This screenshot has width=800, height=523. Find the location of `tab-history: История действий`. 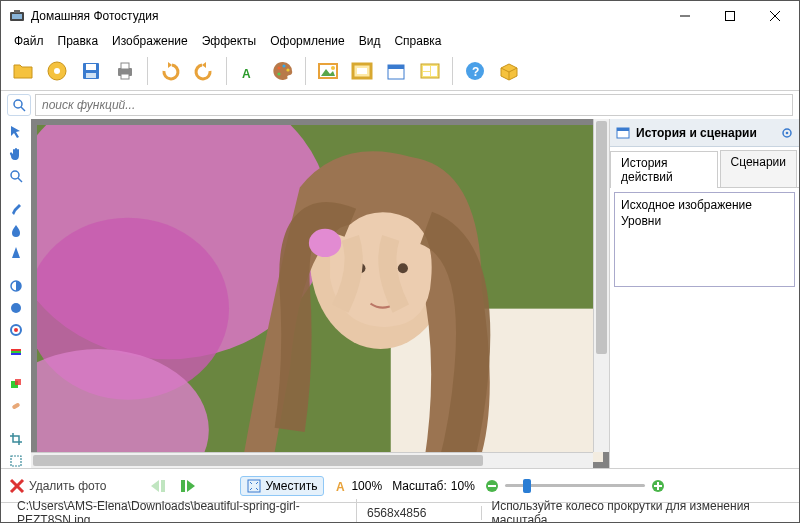

tab-history: История действий is located at coordinates (664, 170).